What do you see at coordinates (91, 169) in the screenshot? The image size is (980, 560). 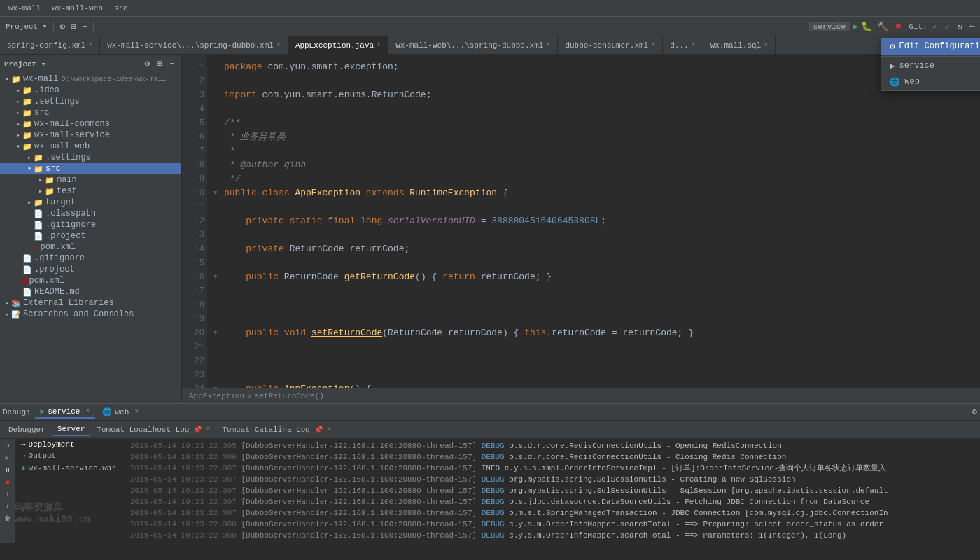 I see `tree-web-src: ▾ 📁 src` at bounding box center [91, 169].